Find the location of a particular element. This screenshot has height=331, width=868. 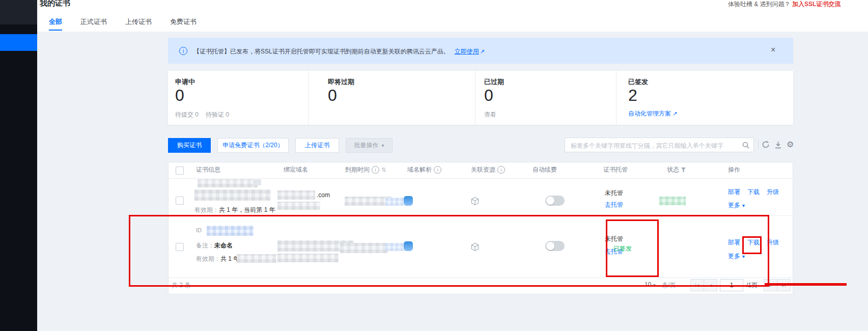

close-icon: × is located at coordinates (773, 50).